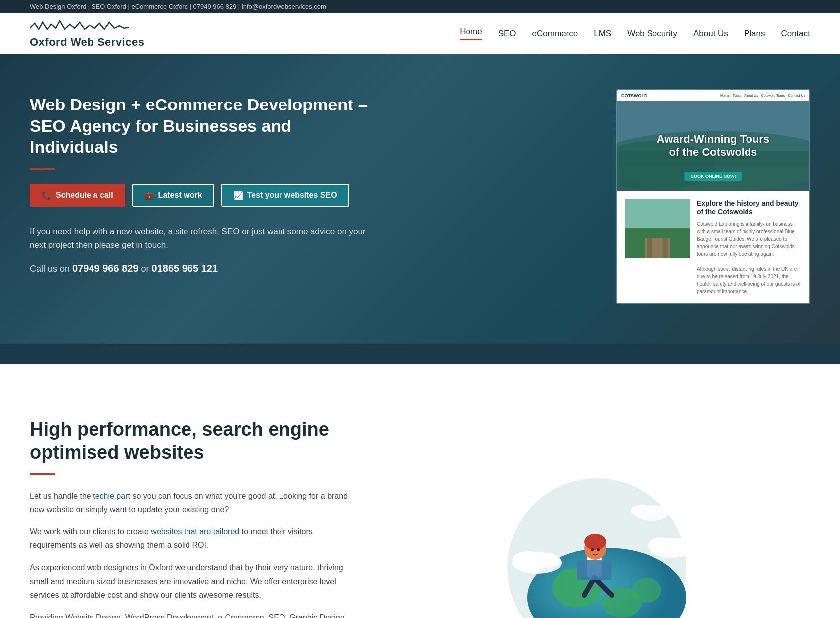 This screenshot has height=618, width=840. I want to click on screenshot-image, so click(657, 228).